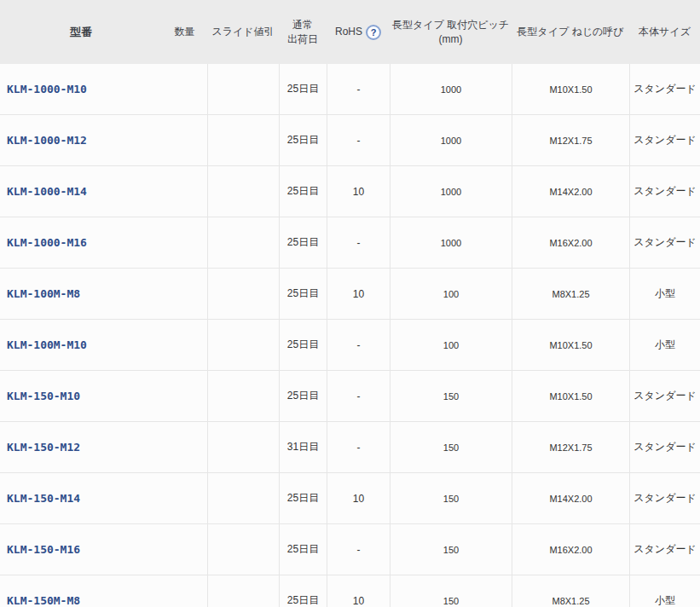 The height and width of the screenshot is (607, 700). Describe the element at coordinates (43, 498) in the screenshot. I see `part-number-link: KLM-150-M14` at that location.